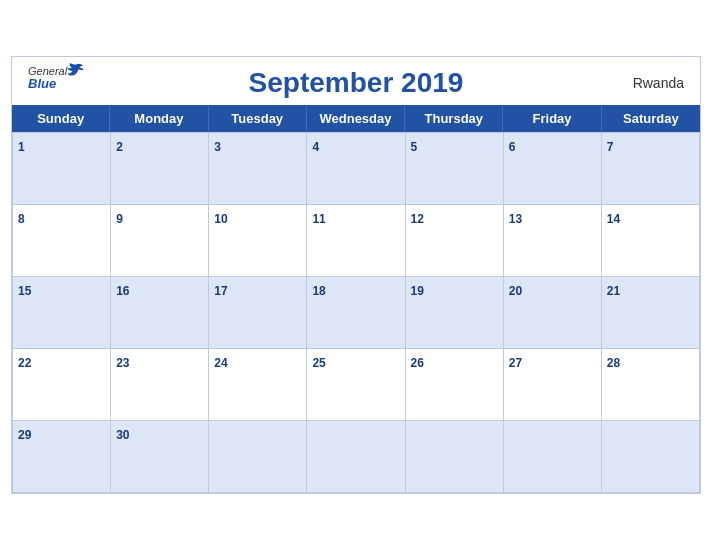  Describe the element at coordinates (318, 291) in the screenshot. I see `cell-date-number: 18` at that location.